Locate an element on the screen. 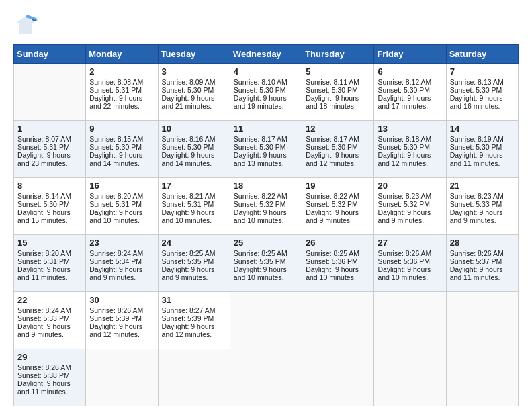 The image size is (532, 411). day-header-sunday: Sunday is located at coordinates (50, 54).